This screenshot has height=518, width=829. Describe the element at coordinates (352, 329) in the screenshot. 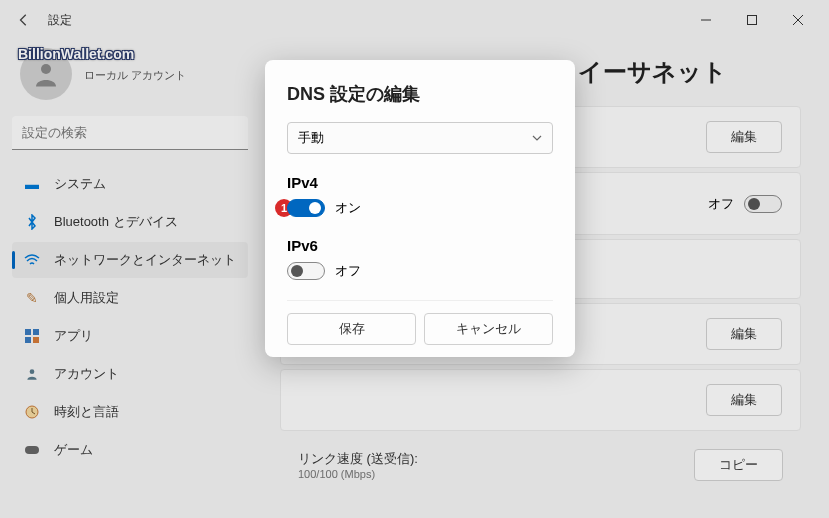

I see `save-button: 保存` at that location.